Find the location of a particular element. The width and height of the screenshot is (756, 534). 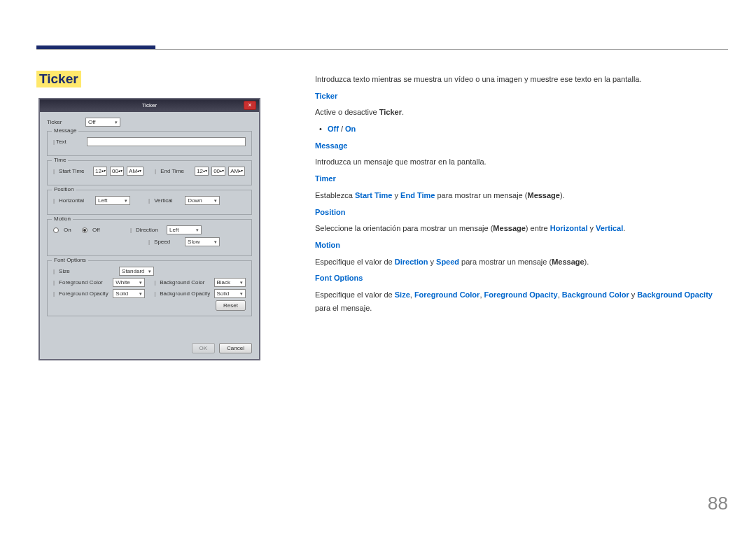

motion-on-label: On is located at coordinates (71, 230).